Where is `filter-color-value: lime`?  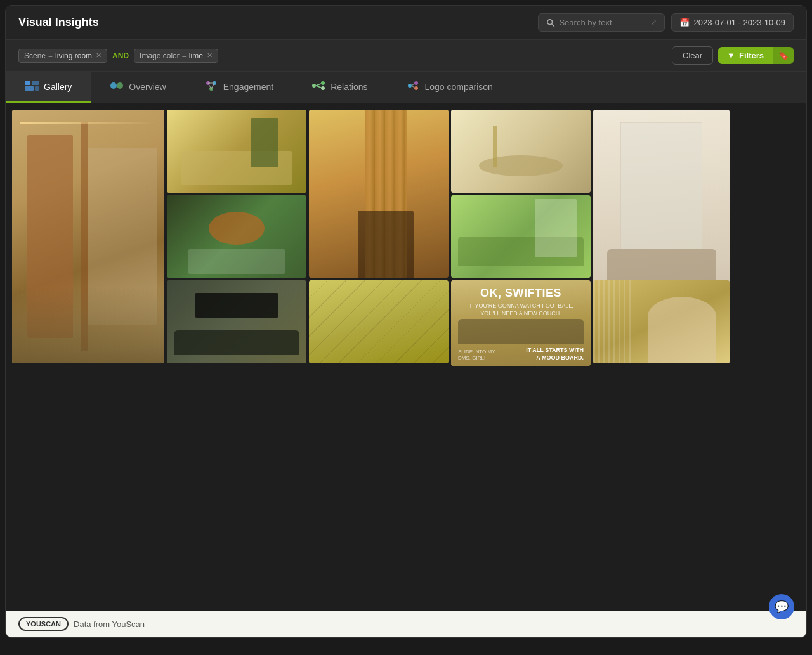
filter-color-value: lime is located at coordinates (196, 56).